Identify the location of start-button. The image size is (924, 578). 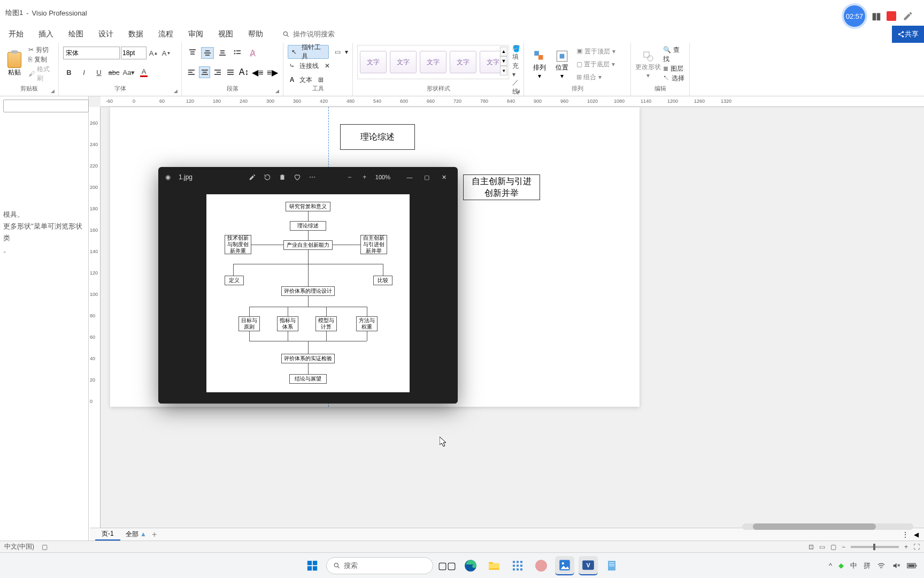
(312, 566).